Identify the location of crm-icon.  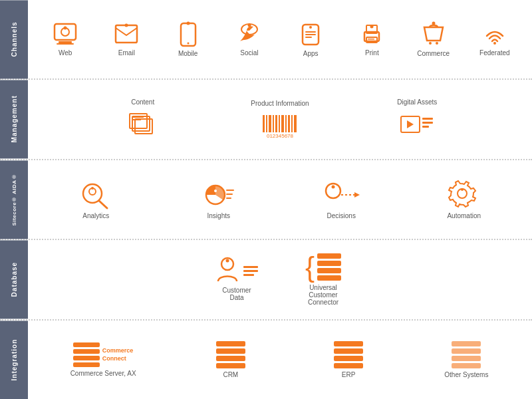
(231, 355).